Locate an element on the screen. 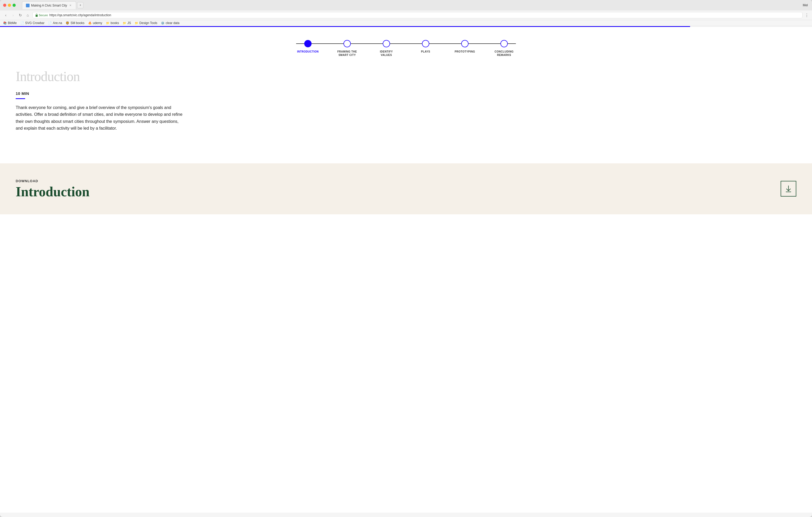  timeline-item-prototyping: PROTOTYPING is located at coordinates (465, 47).